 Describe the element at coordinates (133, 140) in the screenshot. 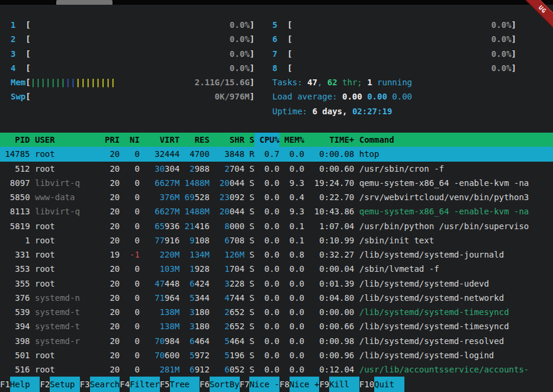

I see `column-header-ni: NI` at that location.